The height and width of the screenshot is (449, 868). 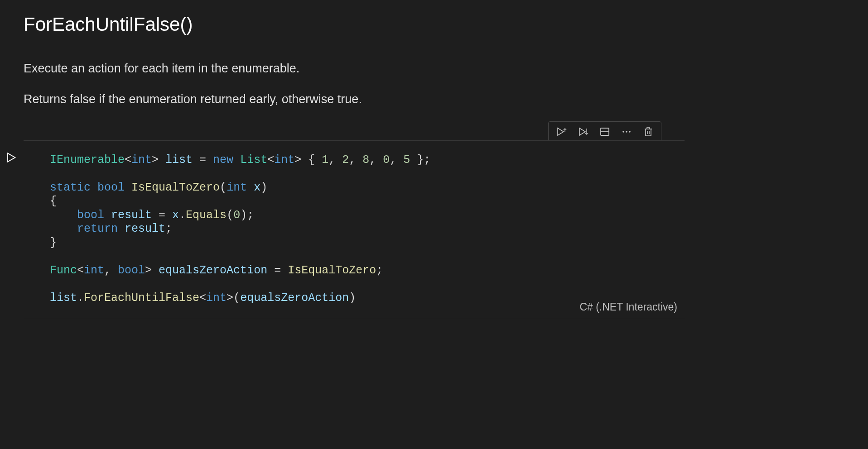 What do you see at coordinates (583, 132) in the screenshot?
I see `run-cell-and-below-button` at bounding box center [583, 132].